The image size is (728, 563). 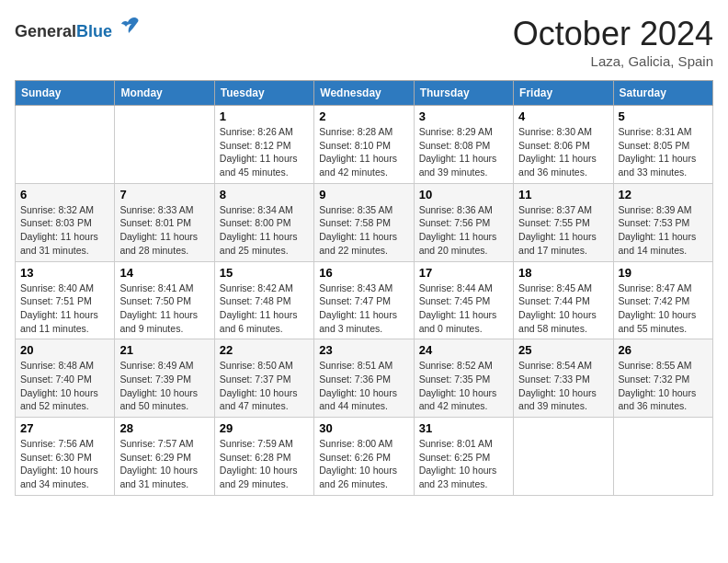 I want to click on day-number: 16, so click(x=364, y=272).